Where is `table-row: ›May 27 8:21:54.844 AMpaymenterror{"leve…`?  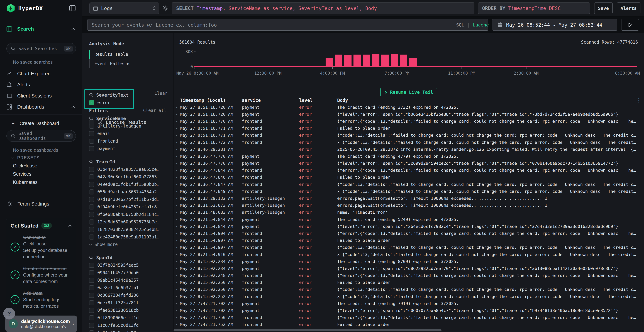
table-row: ›May 27 8:21:54.844 AMpaymenterror{"leve… is located at coordinates (409, 226).